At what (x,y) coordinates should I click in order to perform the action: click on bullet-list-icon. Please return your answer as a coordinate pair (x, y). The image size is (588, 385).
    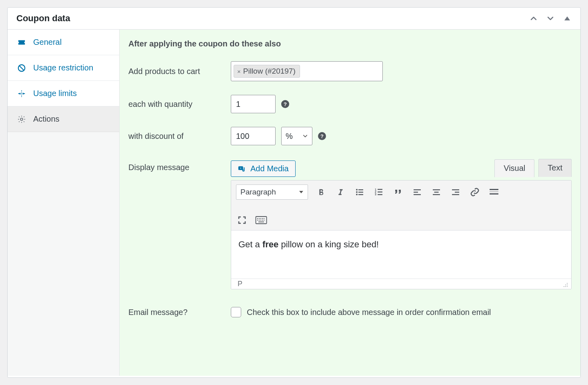
    Looking at the image, I should click on (360, 192).